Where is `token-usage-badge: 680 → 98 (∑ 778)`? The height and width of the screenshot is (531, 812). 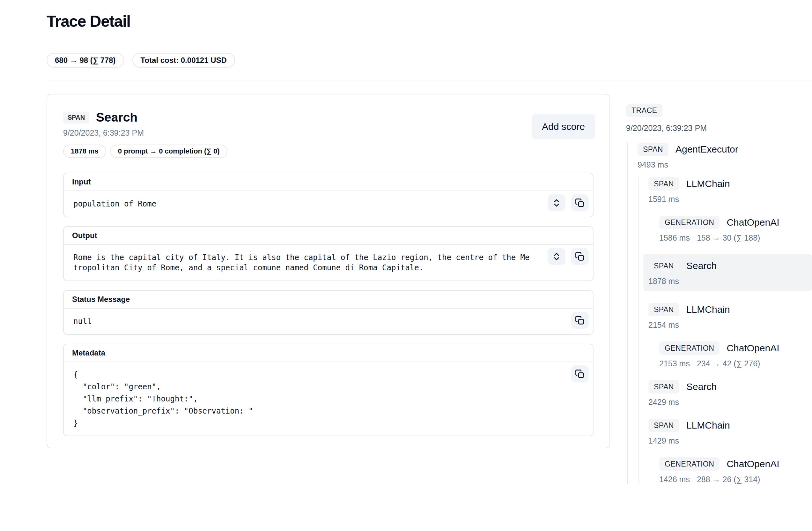
token-usage-badge: 680 → 98 (∑ 778) is located at coordinates (85, 60).